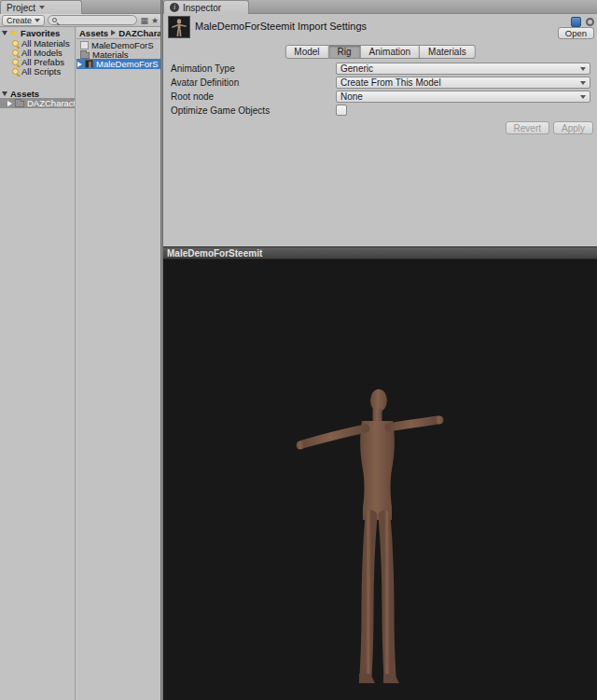  Describe the element at coordinates (37, 71) in the screenshot. I see `tree-item-all-scripts: All Scripts` at that location.